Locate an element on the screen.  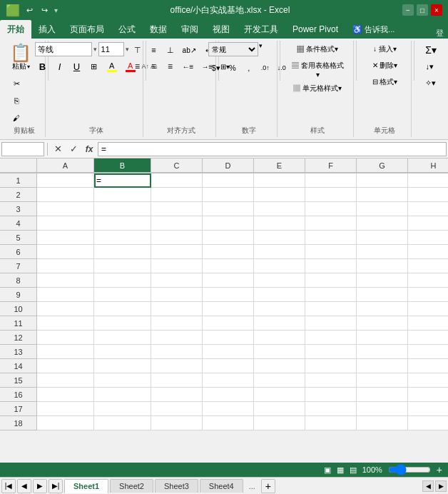
cell-A15 is located at coordinates (66, 380).